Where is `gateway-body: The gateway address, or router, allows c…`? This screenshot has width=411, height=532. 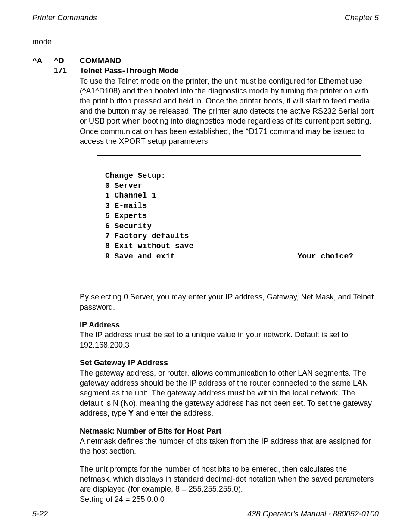 gateway-body: The gateway address, or router, allows c… is located at coordinates (229, 394).